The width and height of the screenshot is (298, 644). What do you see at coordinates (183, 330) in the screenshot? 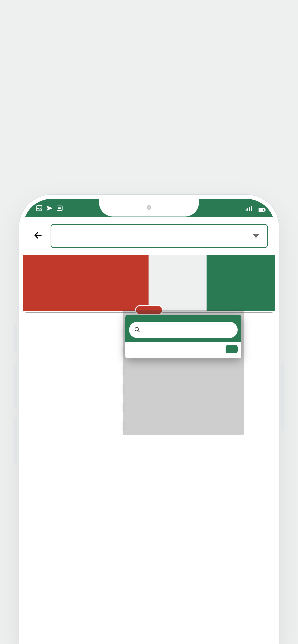
I see `modal-search` at bounding box center [183, 330].